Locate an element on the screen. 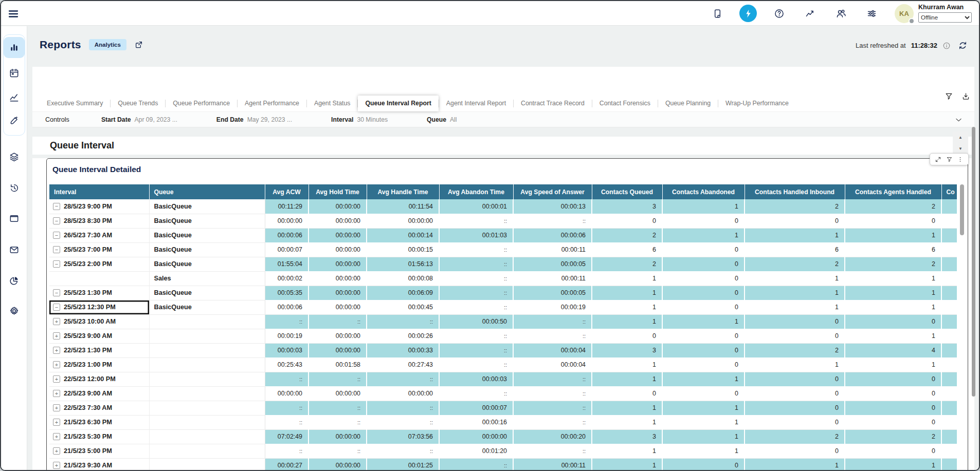 This screenshot has height=471, width=980. metric-cell: 00:01:20 is located at coordinates (476, 451).